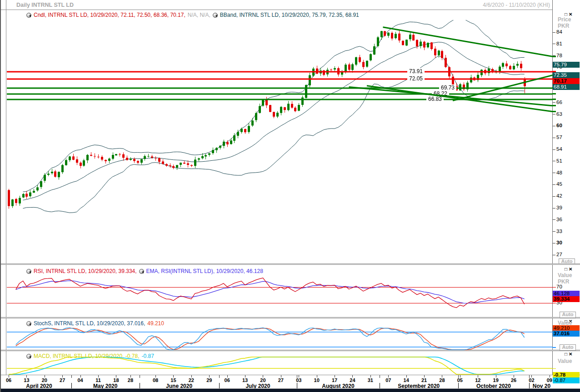 Image resolution: width=580 pixels, height=392 pixels. I want to click on macd-panel-window-buttons: □✕, so click(569, 354).